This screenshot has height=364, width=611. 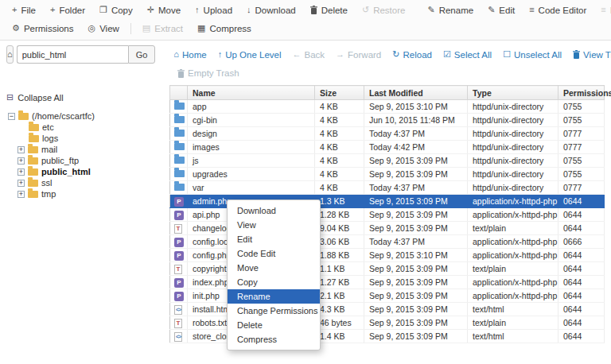 I want to click on rename-icon: ✎, so click(x=431, y=10).